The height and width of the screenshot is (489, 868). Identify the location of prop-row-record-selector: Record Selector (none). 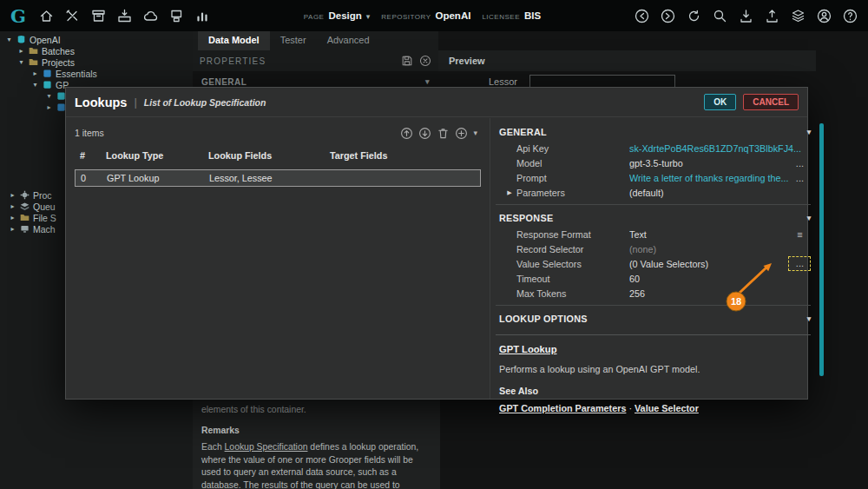
(653, 248).